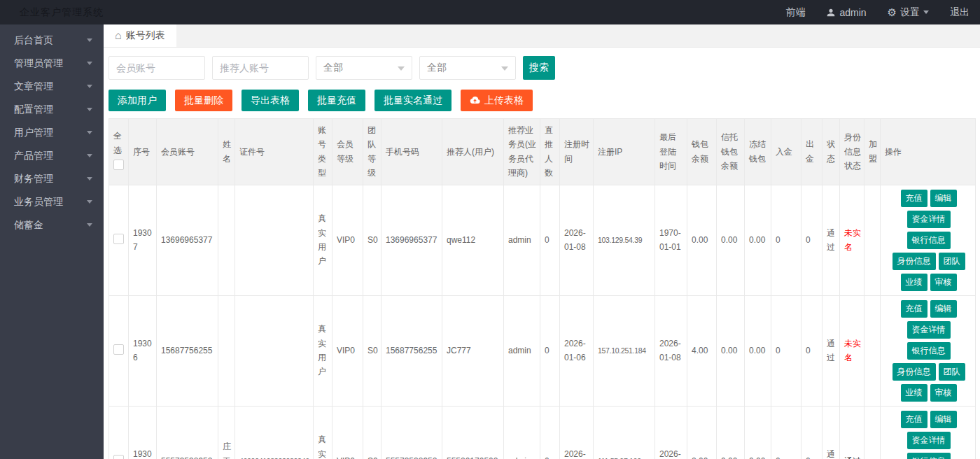  Describe the element at coordinates (29, 225) in the screenshot. I see `sidebar-item-label: 储蓄金` at that location.